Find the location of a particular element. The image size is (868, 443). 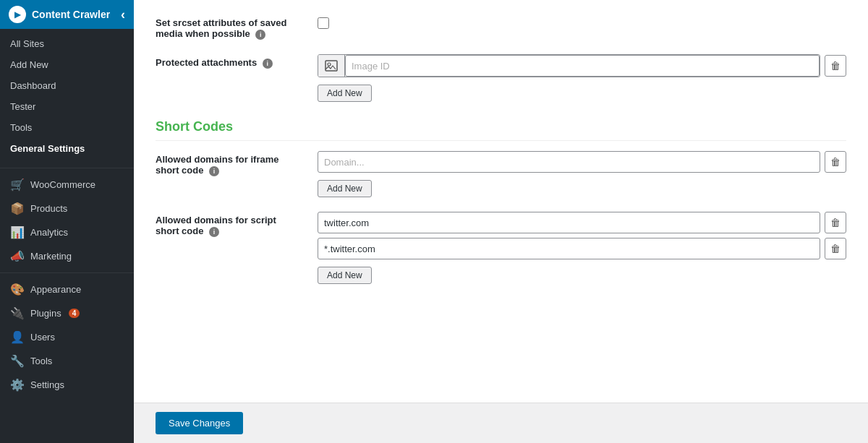

sidebar-item-tools2: 🔧 Tools is located at coordinates (67, 361).